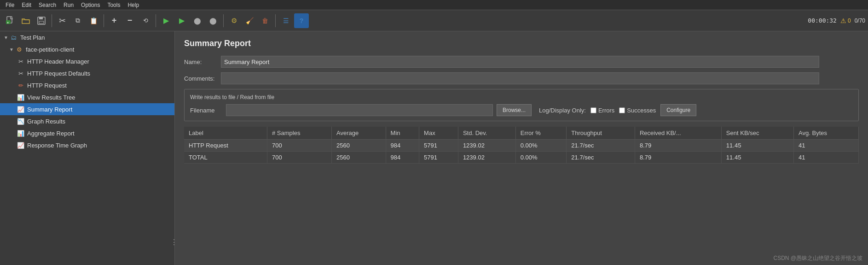 The width and height of the screenshot is (868, 265). What do you see at coordinates (21, 145) in the screenshot?
I see `response-time-icon: 📈` at bounding box center [21, 145].